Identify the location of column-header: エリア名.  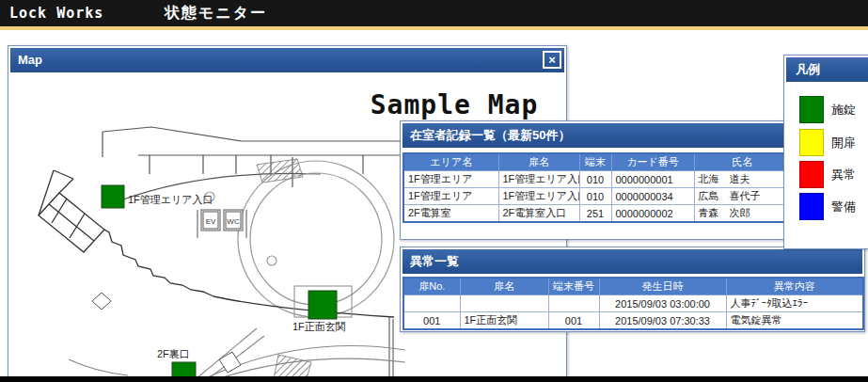
(451, 162).